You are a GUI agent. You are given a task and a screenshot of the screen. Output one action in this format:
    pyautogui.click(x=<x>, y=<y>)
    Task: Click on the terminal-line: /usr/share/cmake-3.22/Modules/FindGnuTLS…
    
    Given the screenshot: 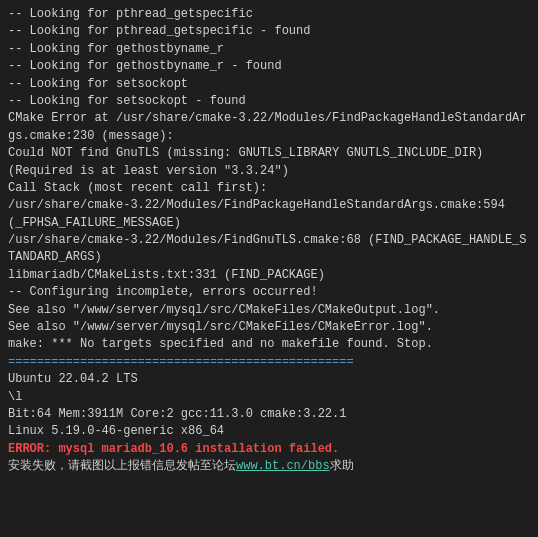 What is the action you would take?
    pyautogui.click(x=269, y=250)
    